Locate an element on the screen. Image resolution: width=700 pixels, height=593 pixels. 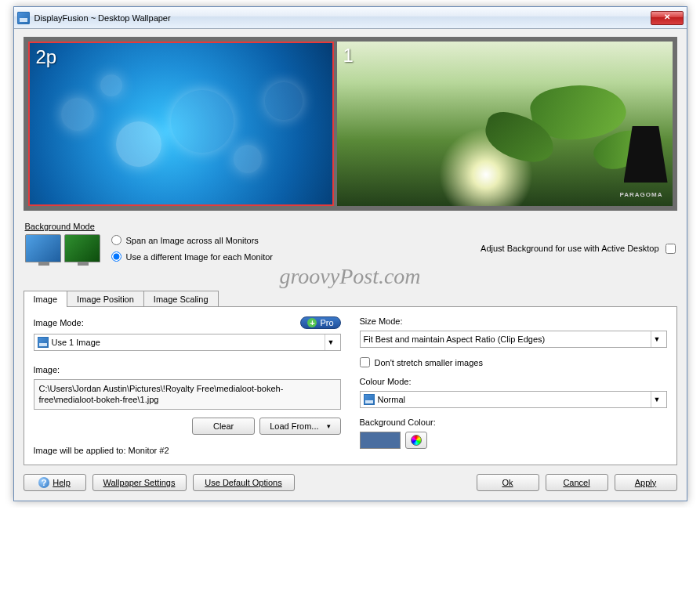
clear-button: Clear is located at coordinates (223, 426).